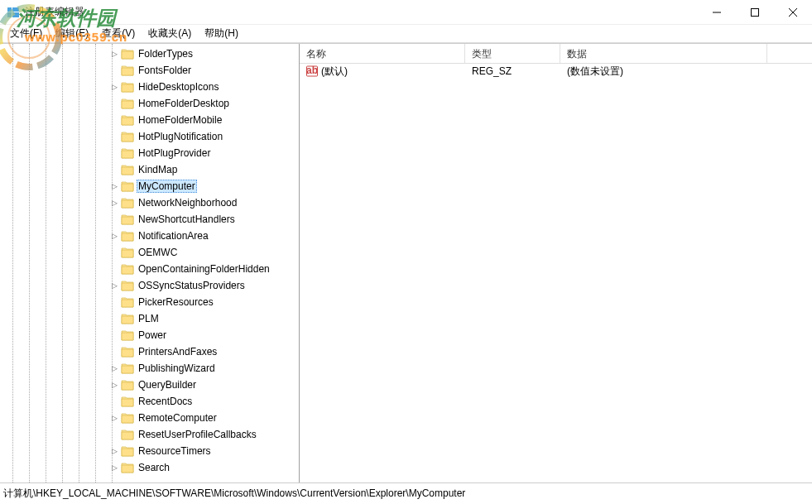 This screenshot has height=504, width=812. Describe the element at coordinates (755, 12) in the screenshot. I see `maximize-button` at that location.